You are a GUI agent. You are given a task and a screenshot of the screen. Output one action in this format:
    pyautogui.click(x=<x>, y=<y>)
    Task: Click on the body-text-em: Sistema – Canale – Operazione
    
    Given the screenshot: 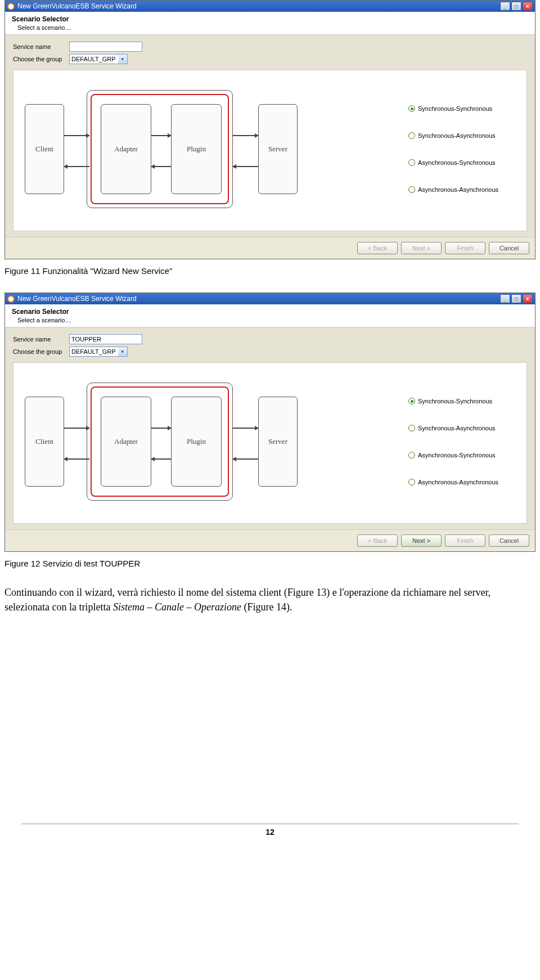 What is the action you would take?
    pyautogui.click(x=177, y=607)
    